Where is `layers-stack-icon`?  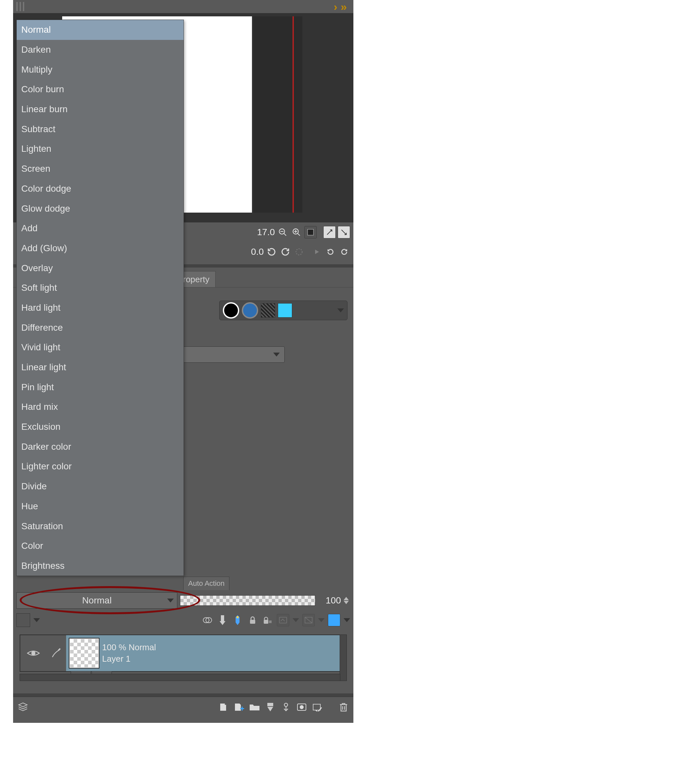 layers-stack-icon is located at coordinates (23, 707).